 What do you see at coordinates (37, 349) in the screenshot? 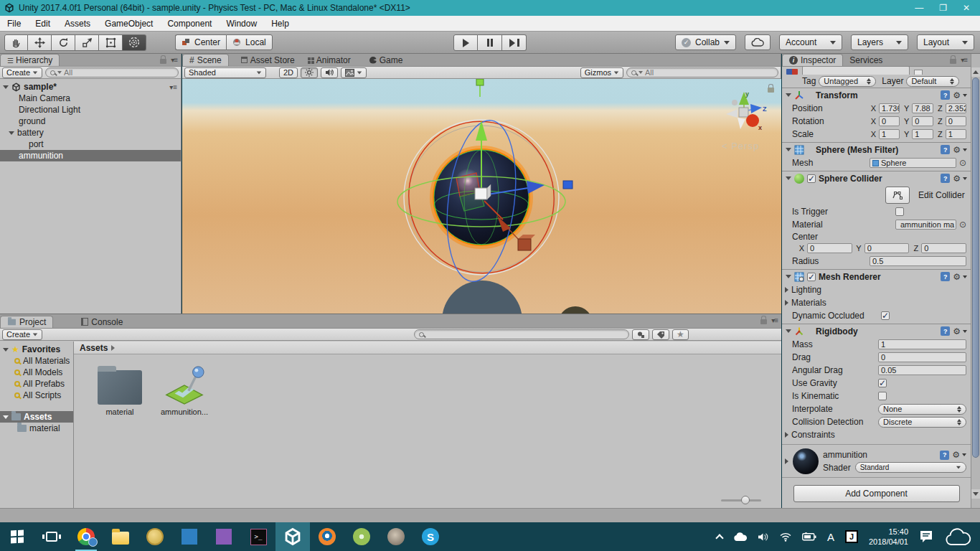
I see `favorites-root: Favorites` at bounding box center [37, 349].